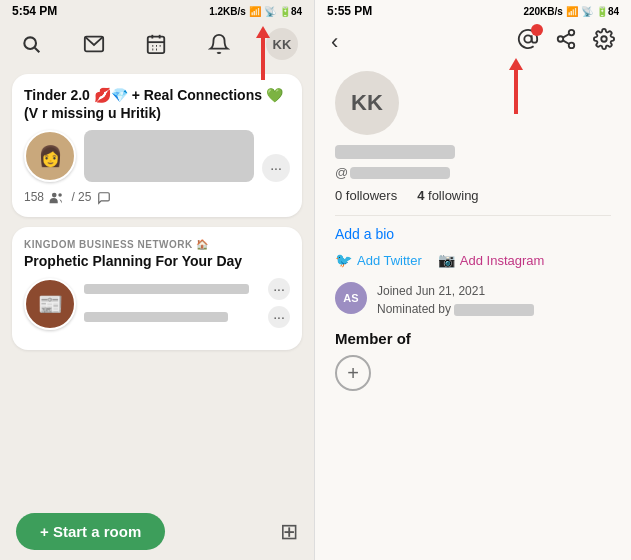  What do you see at coordinates (351, 298) in the screenshot?
I see `joined-avatar: AS` at bounding box center [351, 298].